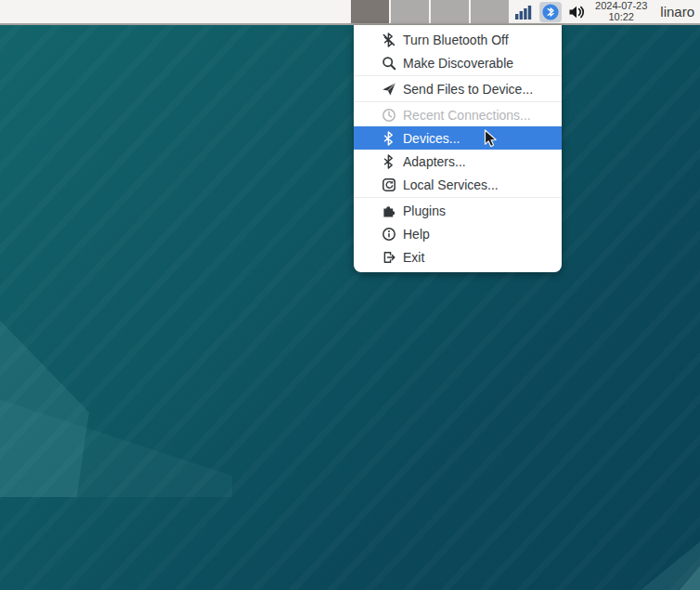  Describe the element at coordinates (468, 89) in the screenshot. I see `menu-item-label: Send Files to Device...` at that location.